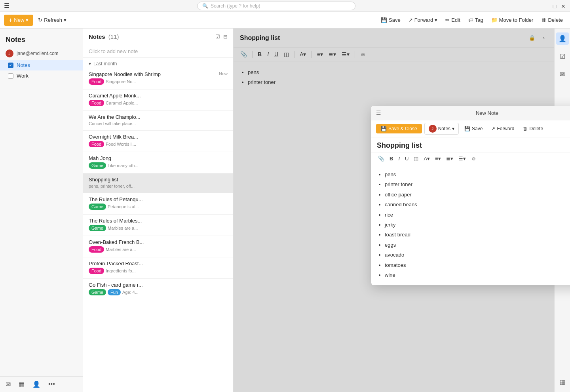  I want to click on avatar: J, so click(10, 53).